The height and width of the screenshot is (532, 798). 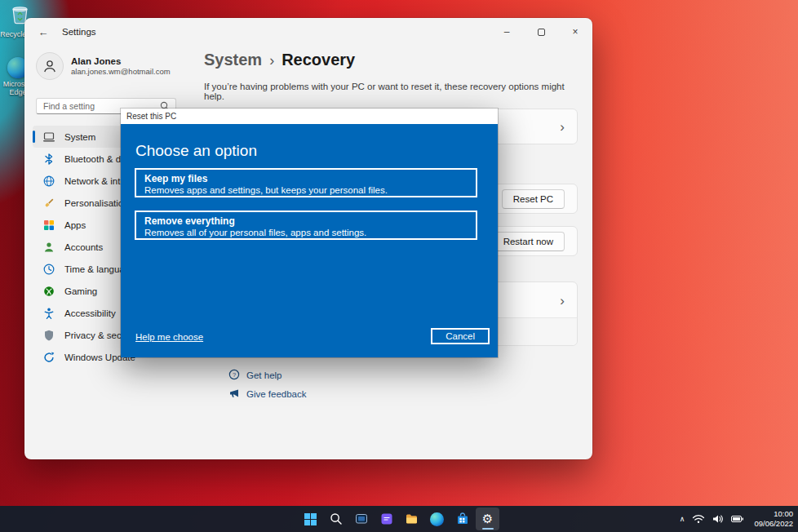 I want to click on get-help-label: Get help, so click(x=264, y=375).